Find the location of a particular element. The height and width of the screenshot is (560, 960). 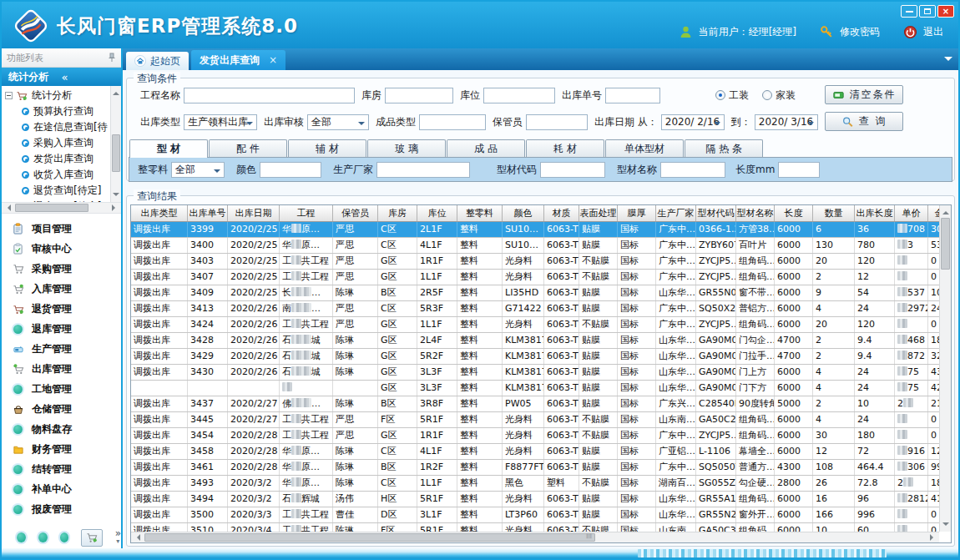

footer-dot-icon is located at coordinates (65, 537).